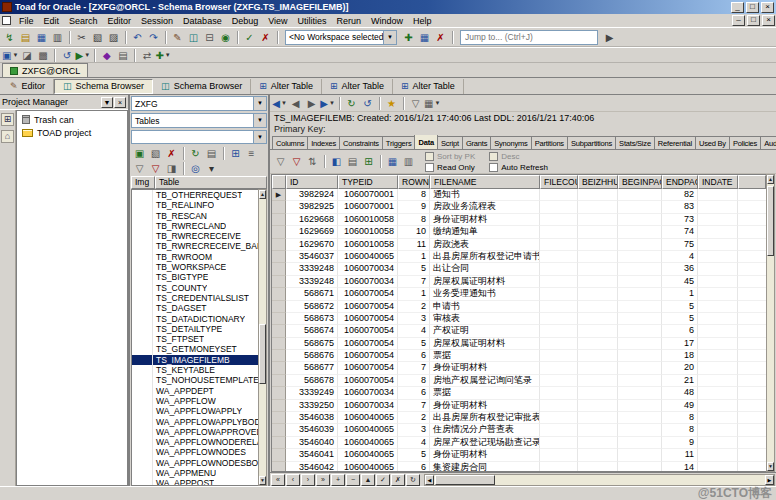 Image resolution: width=776 pixels, height=500 pixels. I want to click on cell-rowno: 4, so click(414, 331).